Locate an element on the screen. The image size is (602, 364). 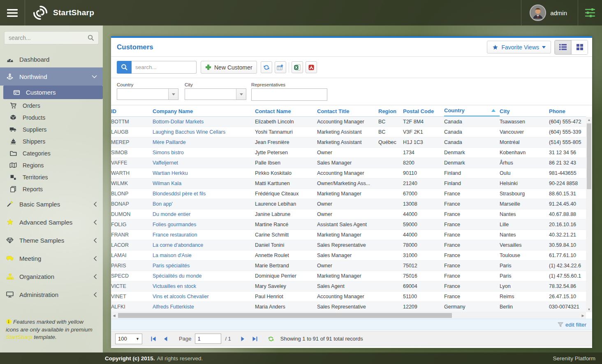
company-link: Blondesddsl père et fils is located at coordinates (179, 194).